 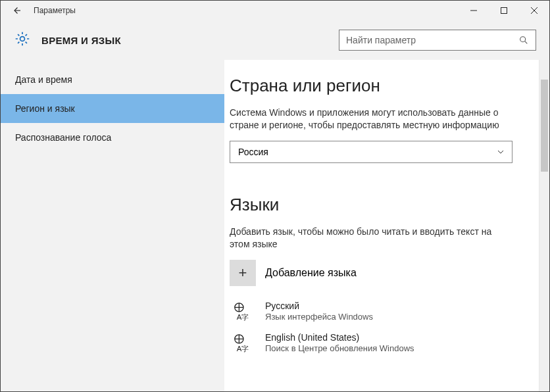 I want to click on add-language-label: Добавление языка, so click(x=311, y=273).